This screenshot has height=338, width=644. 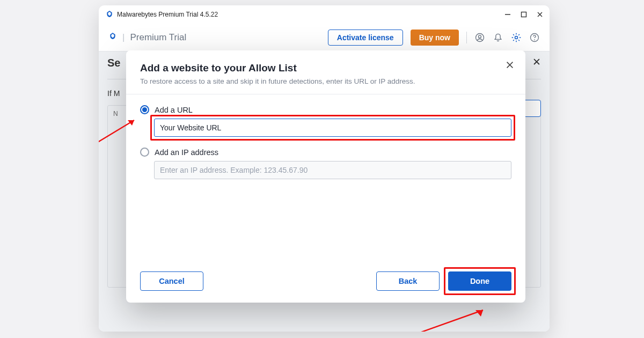 What do you see at coordinates (535, 38) in the screenshot?
I see `help-icon` at bounding box center [535, 38].